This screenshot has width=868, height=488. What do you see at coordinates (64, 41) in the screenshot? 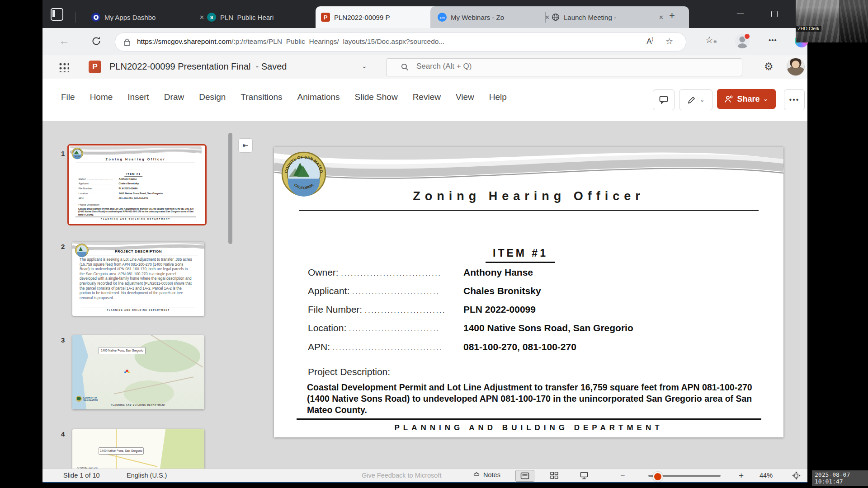
I see `back-button: ←` at bounding box center [64, 41].